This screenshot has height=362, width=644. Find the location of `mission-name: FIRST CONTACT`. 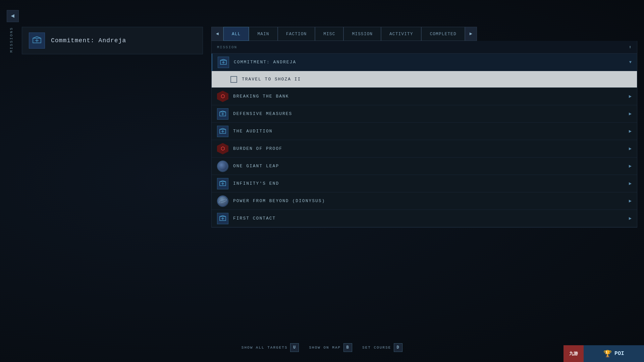

mission-name: FIRST CONTACT is located at coordinates (429, 219).